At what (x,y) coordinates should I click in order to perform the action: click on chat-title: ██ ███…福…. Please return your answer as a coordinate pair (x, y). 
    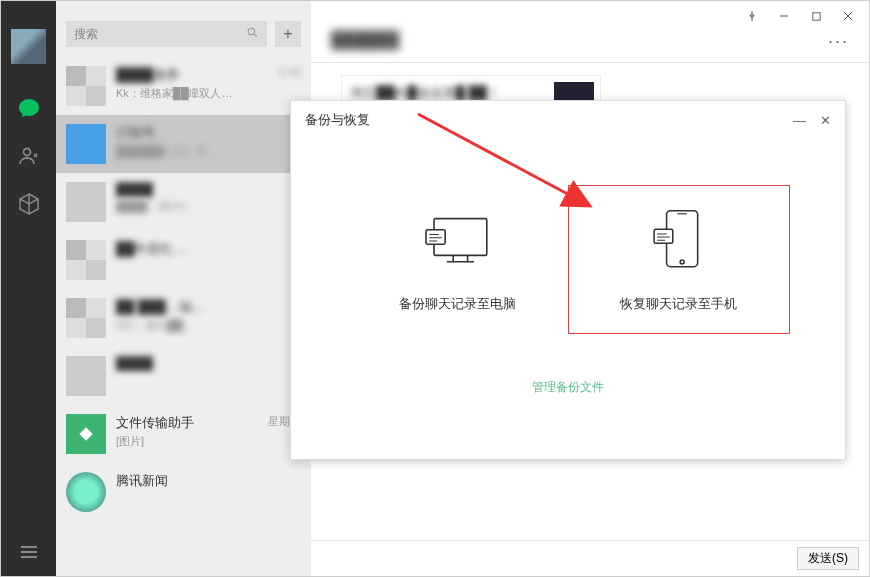
    Looking at the image, I should click on (160, 307).